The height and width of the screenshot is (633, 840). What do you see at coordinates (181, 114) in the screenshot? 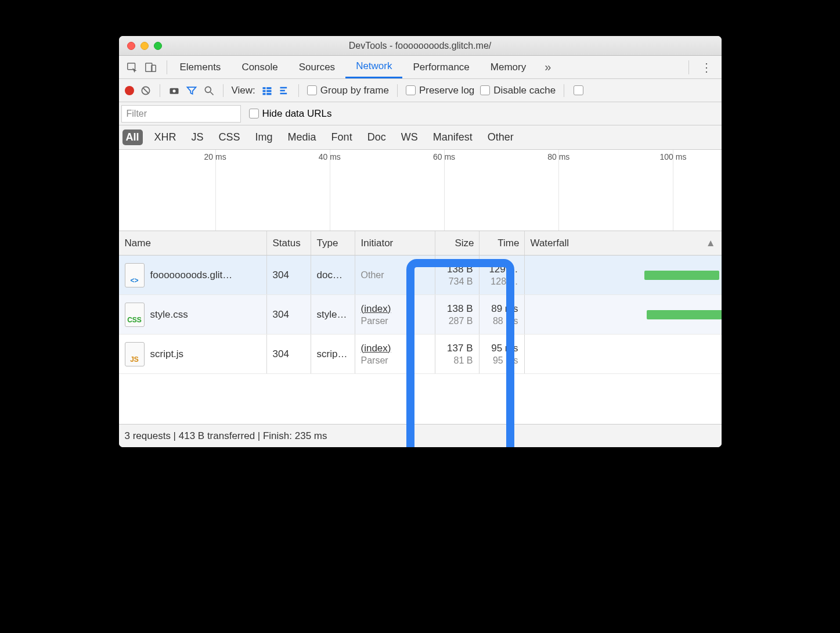
I see `filter-input` at bounding box center [181, 114].